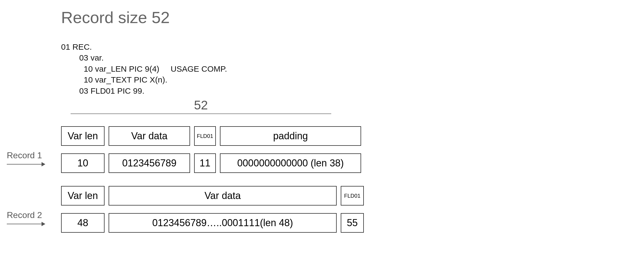 The width and height of the screenshot is (644, 278). I want to click on record-size-rule, so click(201, 114).